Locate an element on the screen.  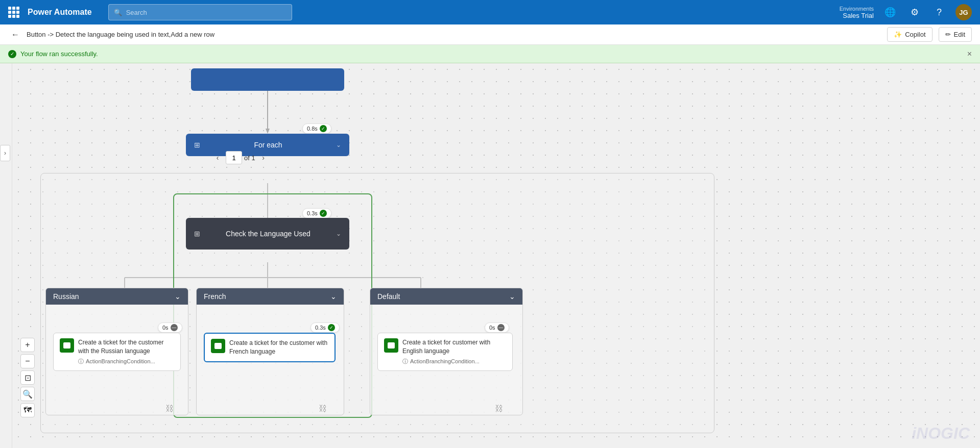
check-language-label: Check the Language Used is located at coordinates (268, 234).